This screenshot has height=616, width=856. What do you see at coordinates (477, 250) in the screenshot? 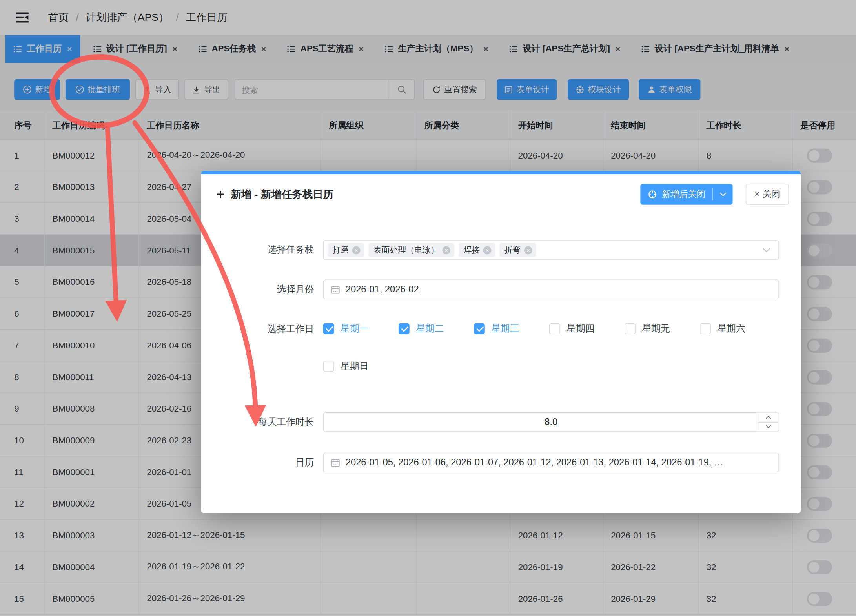
I see `selected-stack-tag: 焊接 ×` at bounding box center [477, 250].